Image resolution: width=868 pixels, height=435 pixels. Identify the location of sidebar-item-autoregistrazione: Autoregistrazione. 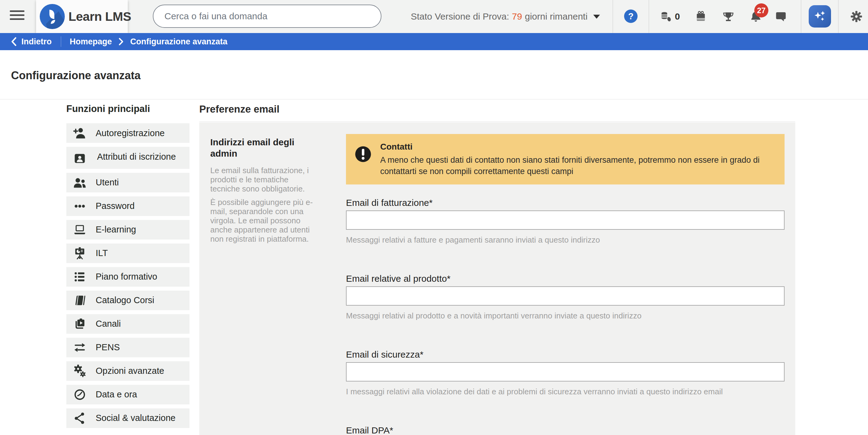
(128, 133).